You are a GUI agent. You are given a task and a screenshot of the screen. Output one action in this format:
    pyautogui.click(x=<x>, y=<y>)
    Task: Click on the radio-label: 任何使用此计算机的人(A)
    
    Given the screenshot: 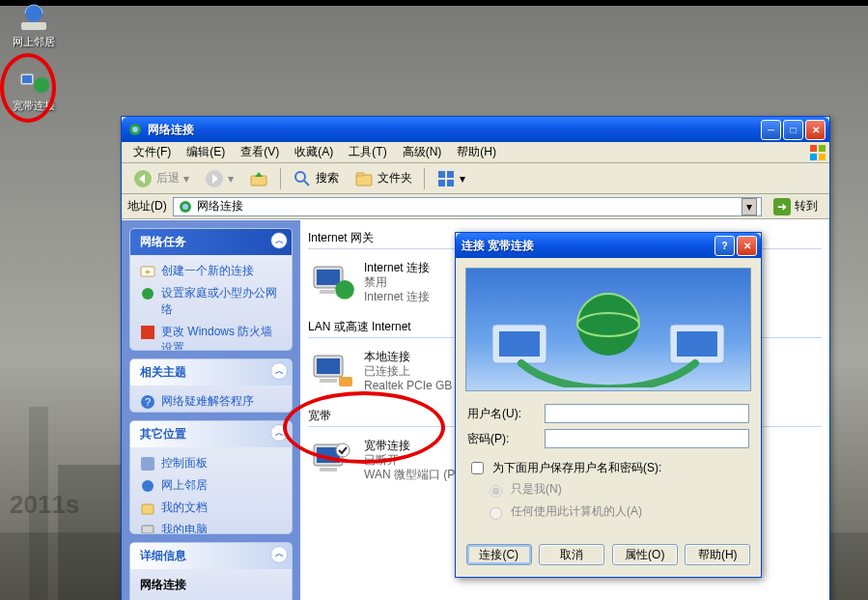 What is the action you would take?
    pyautogui.click(x=576, y=512)
    